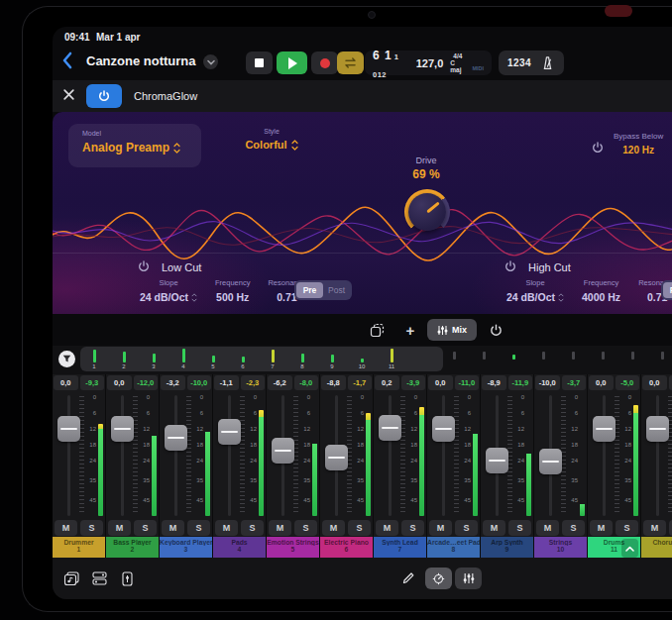 The image size is (672, 620). Describe the element at coordinates (79, 549) in the screenshot. I see `track-name: Drummer1` at that location.